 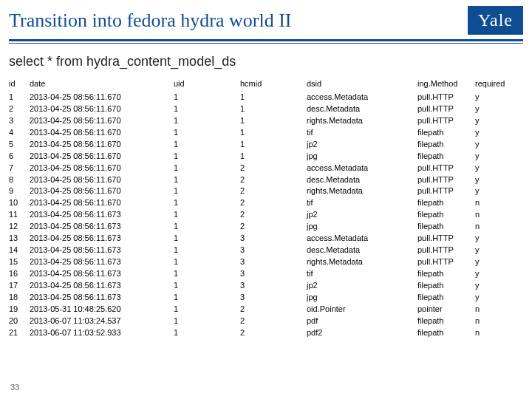 I want to click on cell-id: 4, so click(x=19, y=133).